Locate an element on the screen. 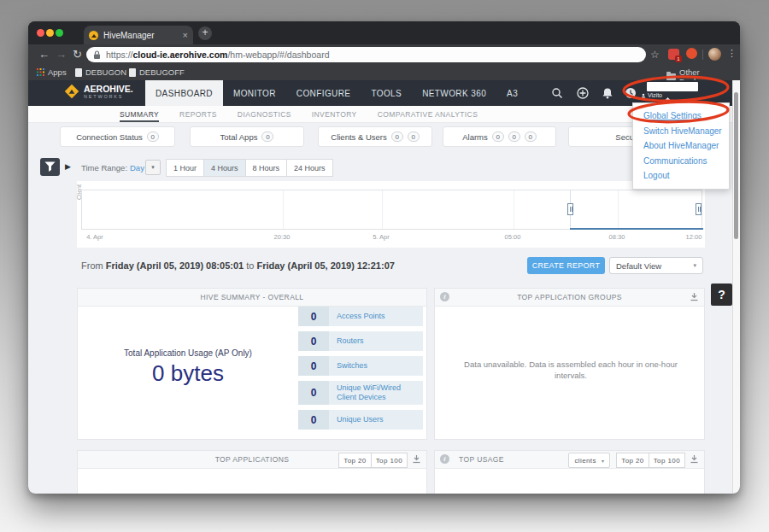 This screenshot has width=769, height=532. usage-label: Total Application Usage (AP Only) is located at coordinates (188, 354).